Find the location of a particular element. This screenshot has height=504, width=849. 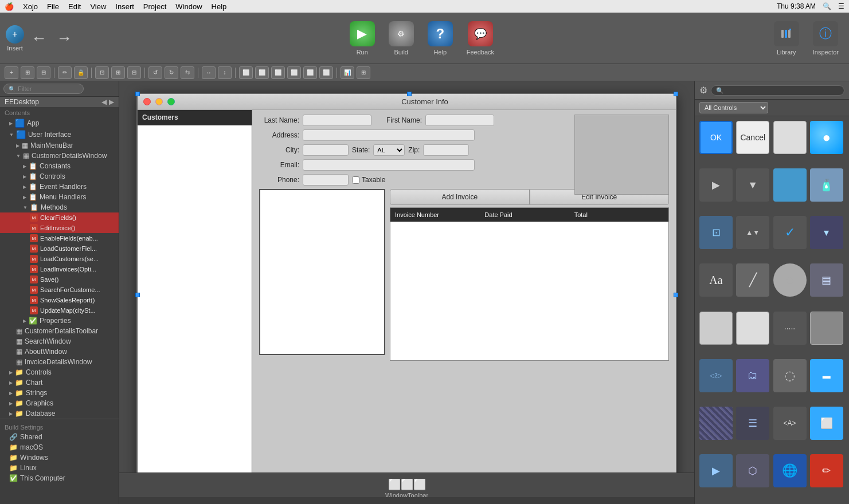

menu-project: Project is located at coordinates (155, 7).